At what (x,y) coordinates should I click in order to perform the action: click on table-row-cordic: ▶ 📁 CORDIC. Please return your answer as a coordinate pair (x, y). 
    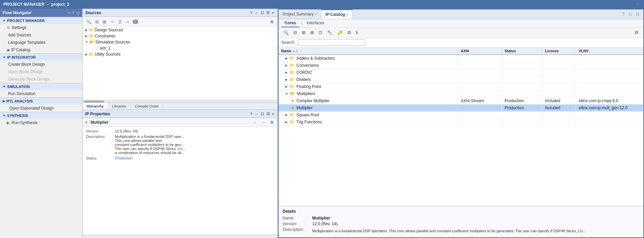
    Looking at the image, I should click on (461, 73).